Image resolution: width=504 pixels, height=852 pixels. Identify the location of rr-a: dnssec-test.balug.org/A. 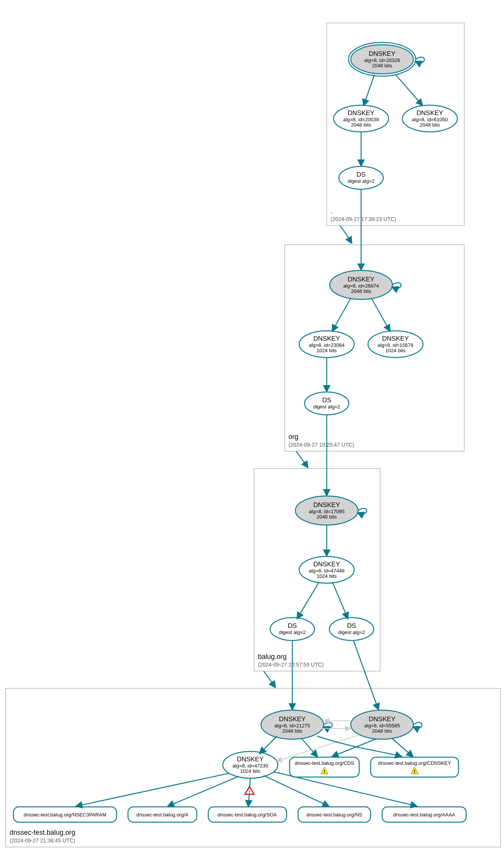
(162, 815).